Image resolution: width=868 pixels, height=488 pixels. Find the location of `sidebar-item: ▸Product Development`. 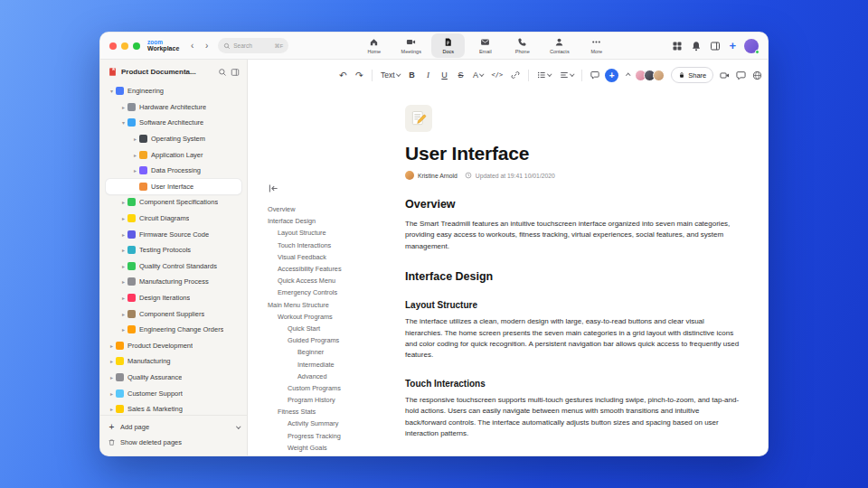

sidebar-item: ▸Product Development is located at coordinates (174, 346).